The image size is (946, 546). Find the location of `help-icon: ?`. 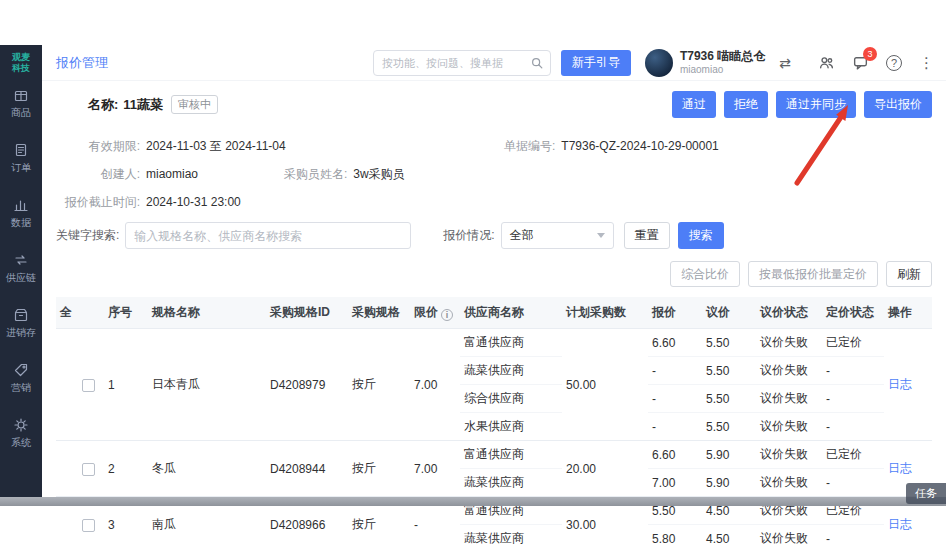

help-icon: ? is located at coordinates (894, 63).